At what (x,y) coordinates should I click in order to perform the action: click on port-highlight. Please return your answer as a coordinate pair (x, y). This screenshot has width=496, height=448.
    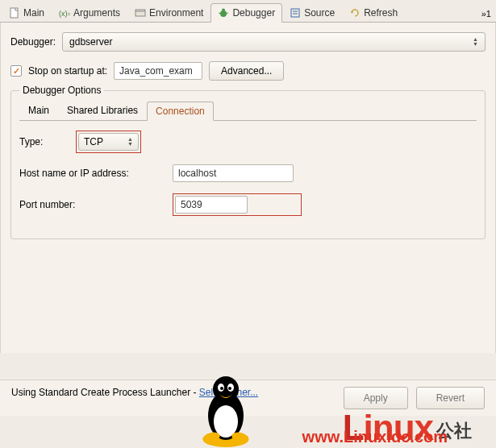
    Looking at the image, I should click on (237, 205).